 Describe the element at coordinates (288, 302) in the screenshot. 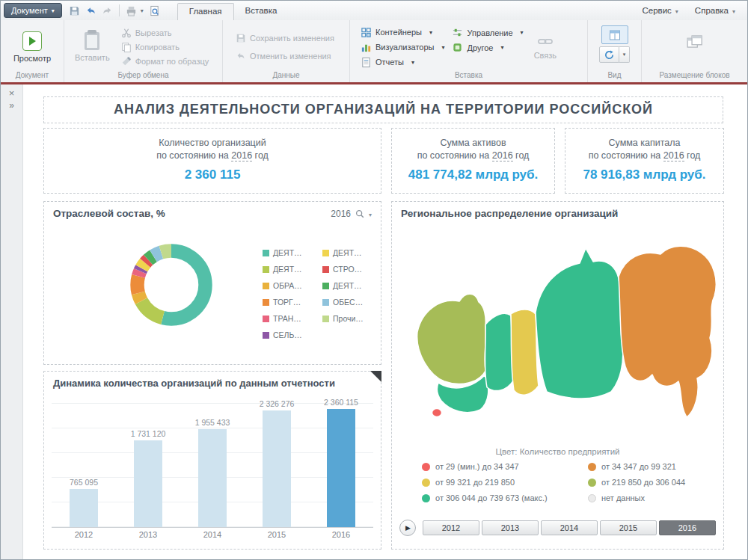

I see `industry-legend-item: ТОРГ…` at that location.